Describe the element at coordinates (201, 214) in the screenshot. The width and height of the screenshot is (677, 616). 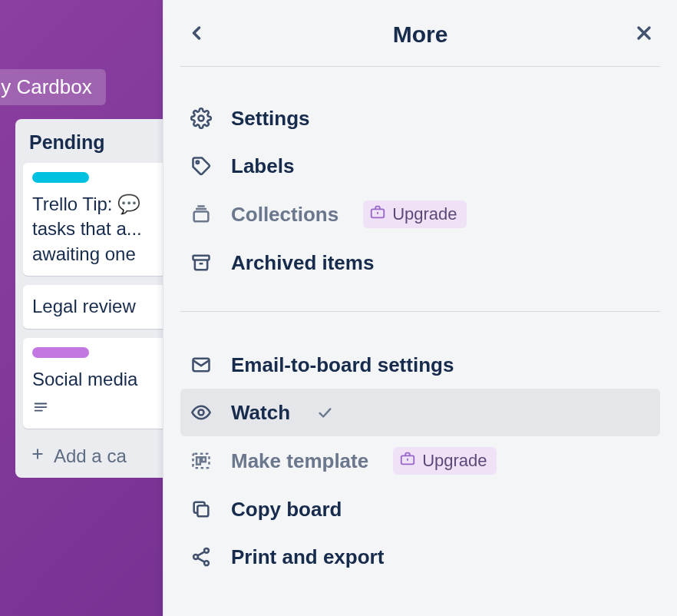
I see `stack-icon` at that location.